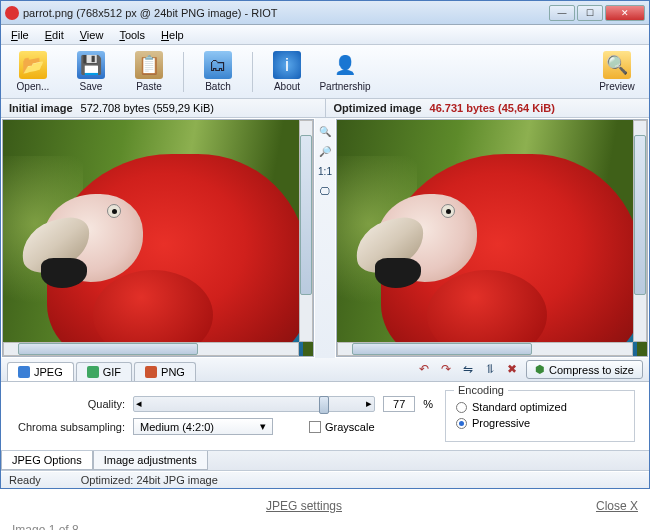 Image resolution: width=650 pixels, height=530 pixels. I want to click on menu-edit: Edit, so click(54, 35).